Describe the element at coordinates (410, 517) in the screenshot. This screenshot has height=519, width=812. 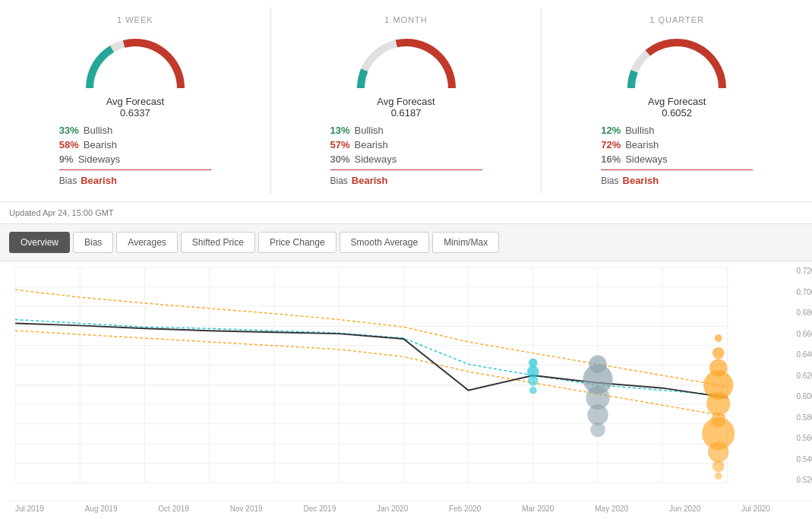
I see `legend: Close Price 1 Week 1 Month 3 Months` at that location.